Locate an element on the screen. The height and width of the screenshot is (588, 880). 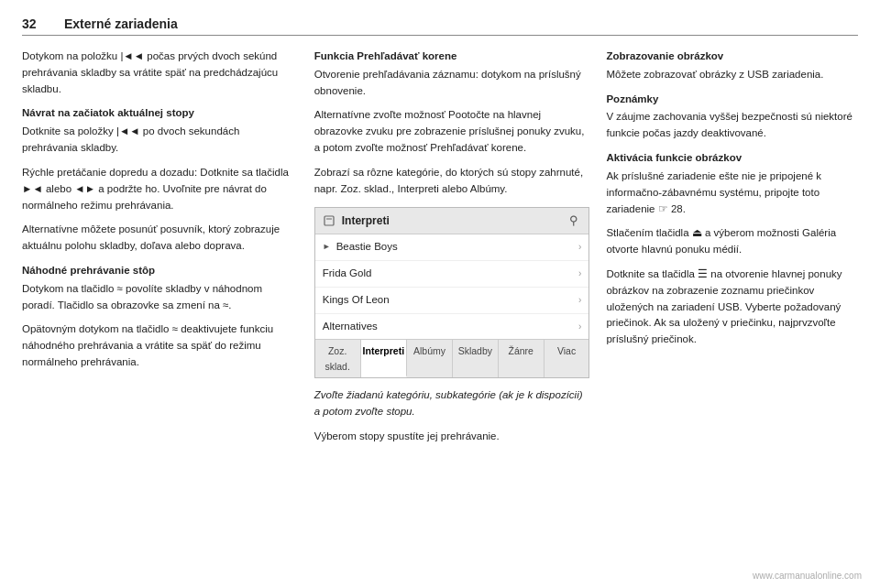
mid-p4: Zvoľte žiadanú kategóriu, subkategórie (… is located at coordinates (453, 404).